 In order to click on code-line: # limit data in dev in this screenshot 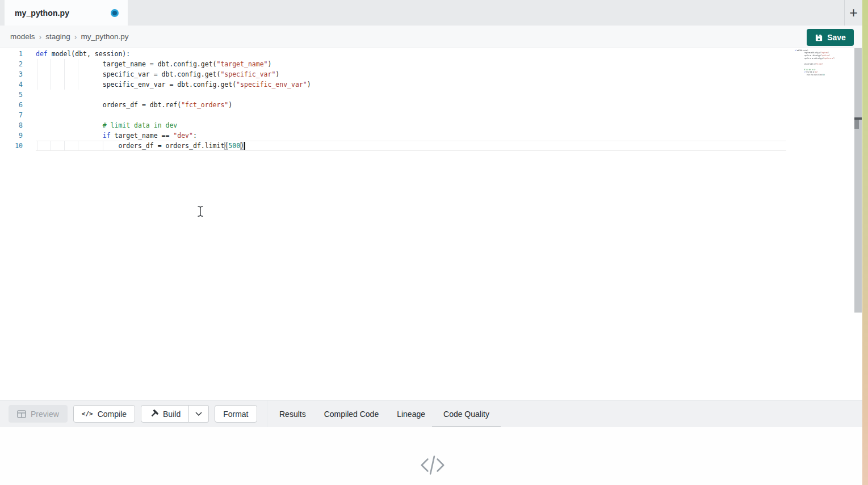, I will do `click(411, 125)`.